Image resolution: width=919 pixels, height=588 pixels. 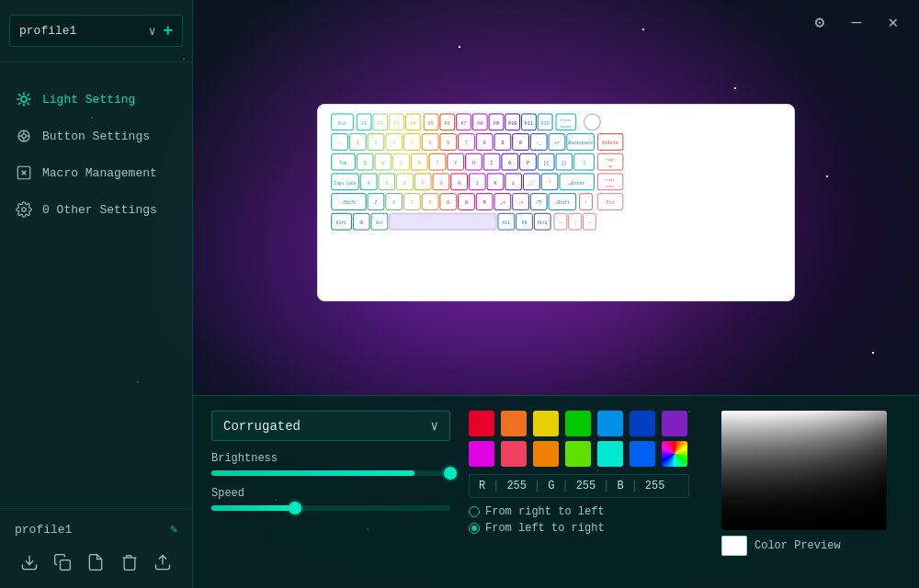 What do you see at coordinates (262, 426) in the screenshot?
I see `effect-label: Corrugated` at bounding box center [262, 426].